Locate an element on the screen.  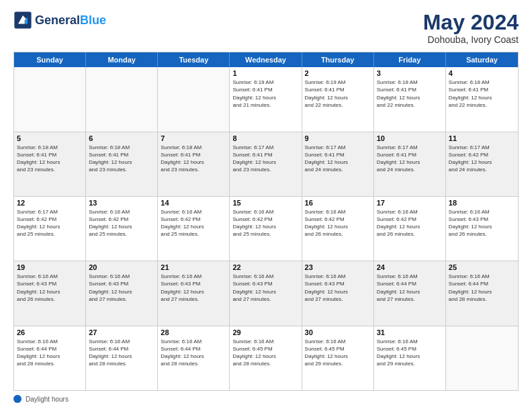
day-cell-8: 8Sunrise: 6:17 AMSunset: 6:41 PMDaylight… is located at coordinates (266, 164).